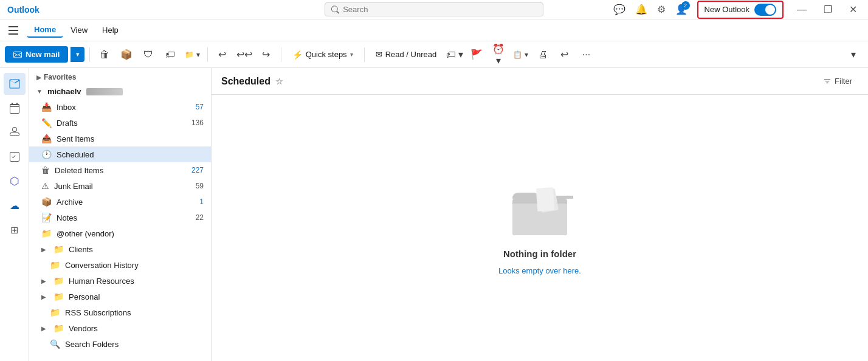 The width and height of the screenshot is (868, 361). What do you see at coordinates (844, 81) in the screenshot?
I see `filter-label: Filter` at bounding box center [844, 81].